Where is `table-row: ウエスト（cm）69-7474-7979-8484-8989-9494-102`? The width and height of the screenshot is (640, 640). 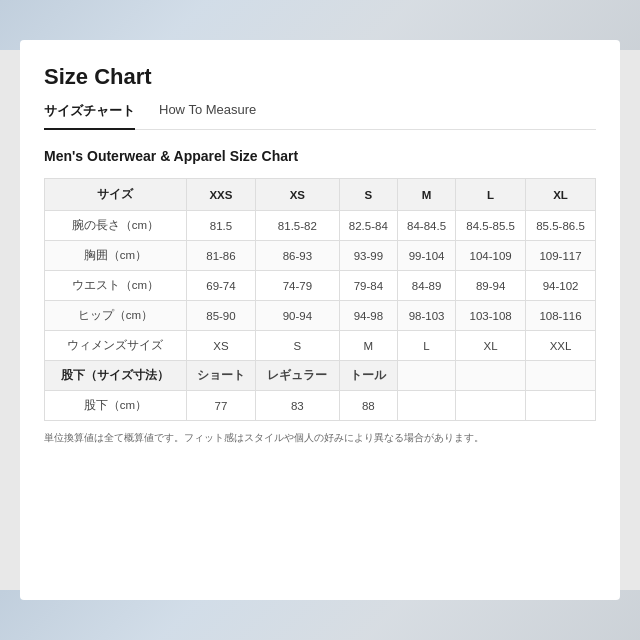
table-row: ウエスト（cm）69-7474-7979-8484-8989-9494-102 is located at coordinates (320, 286).